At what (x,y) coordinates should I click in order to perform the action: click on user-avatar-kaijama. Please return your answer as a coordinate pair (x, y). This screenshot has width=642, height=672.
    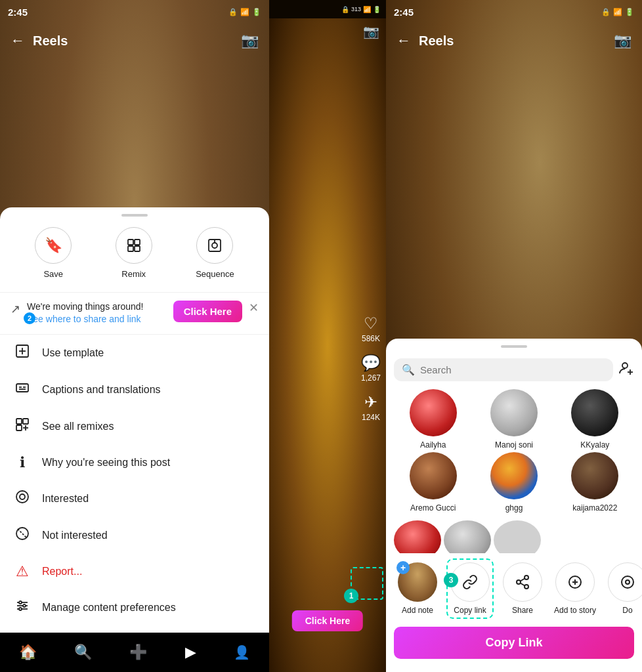
    Looking at the image, I should click on (595, 476).